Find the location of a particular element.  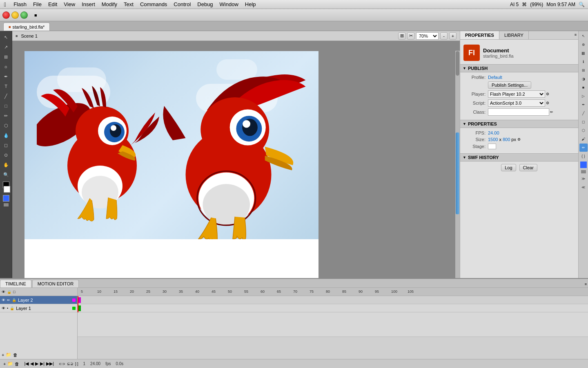

rectangle-tool: □ is located at coordinates (6, 106).